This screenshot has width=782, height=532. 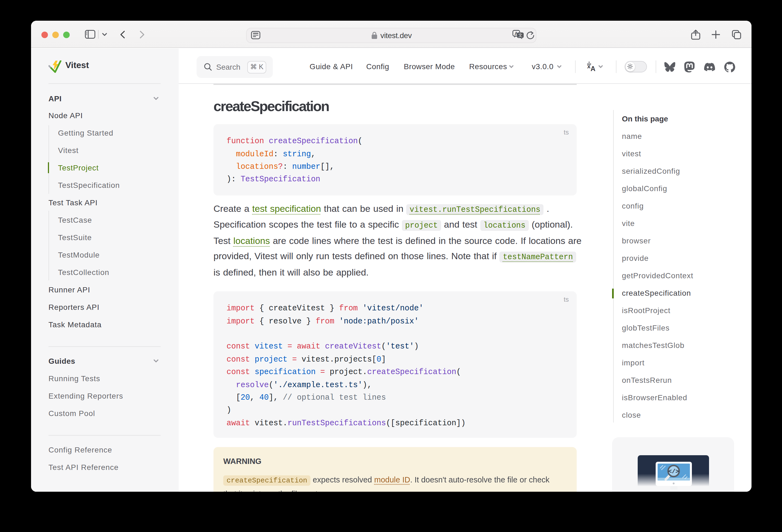 I want to click on svg-text: A, so click(x=593, y=69).